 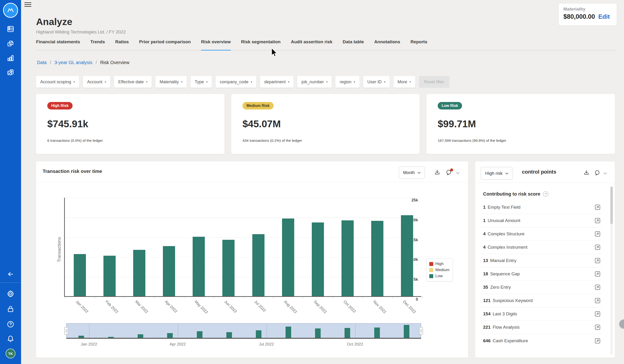 I want to click on control-point-count: 154, so click(x=487, y=314).